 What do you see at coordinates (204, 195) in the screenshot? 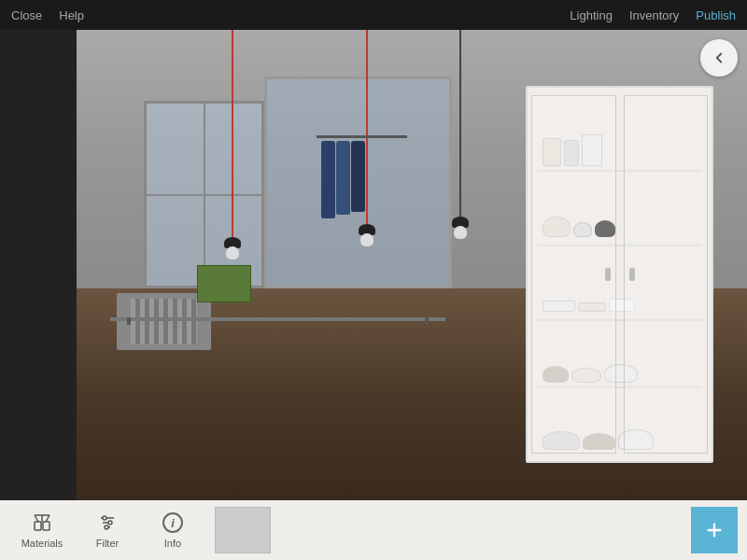
I see `window-left` at bounding box center [204, 195].